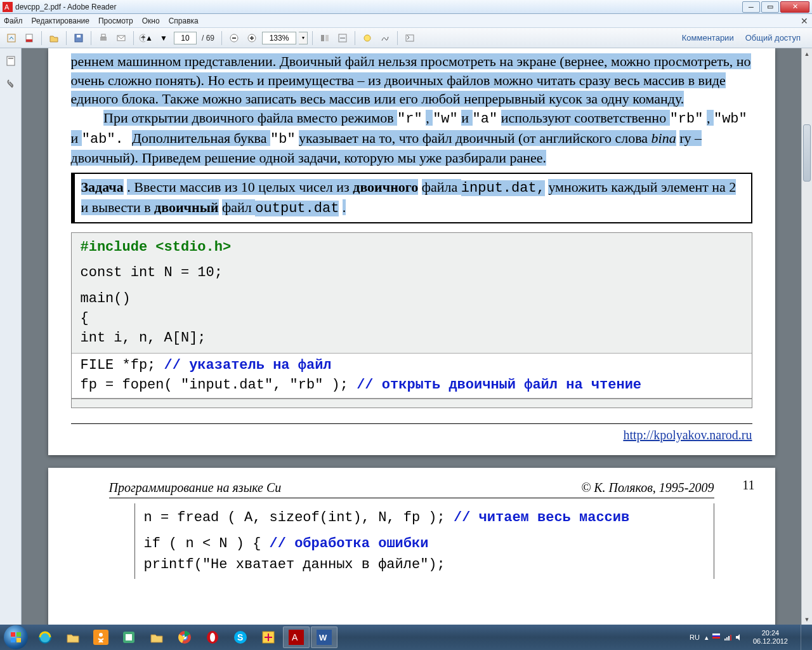 This screenshot has width=812, height=650. Describe the element at coordinates (146, 38) in the screenshot. I see `prev-page-button: ▲` at that location.